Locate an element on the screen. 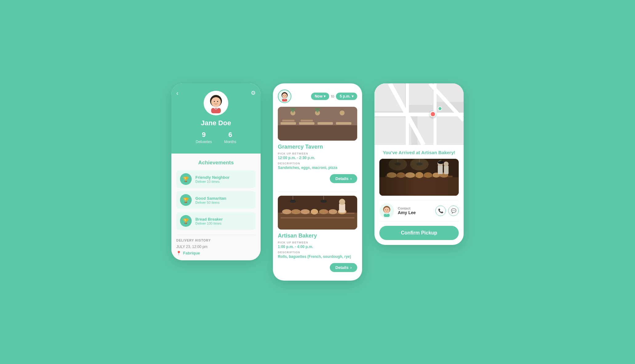  achievements-title: Achievements is located at coordinates (216, 163).